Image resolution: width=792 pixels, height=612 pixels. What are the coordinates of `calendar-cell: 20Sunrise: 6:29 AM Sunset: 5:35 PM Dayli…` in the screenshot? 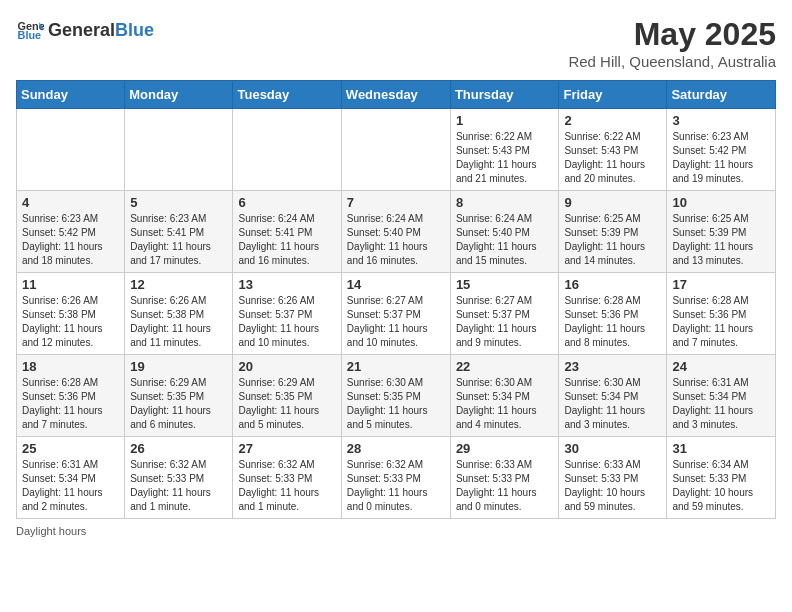 It's located at (287, 396).